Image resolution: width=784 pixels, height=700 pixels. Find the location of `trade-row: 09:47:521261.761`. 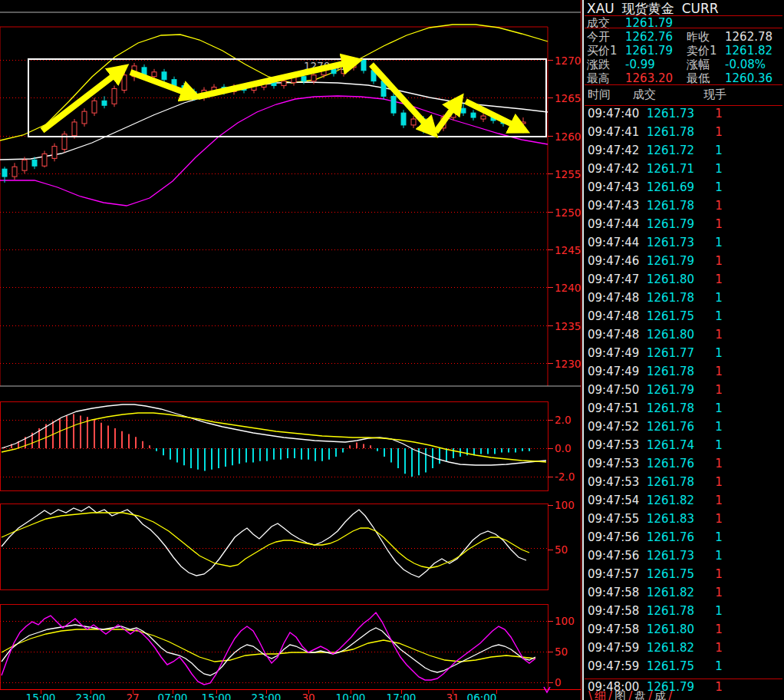

trade-row: 09:47:521261.761 is located at coordinates (684, 429).